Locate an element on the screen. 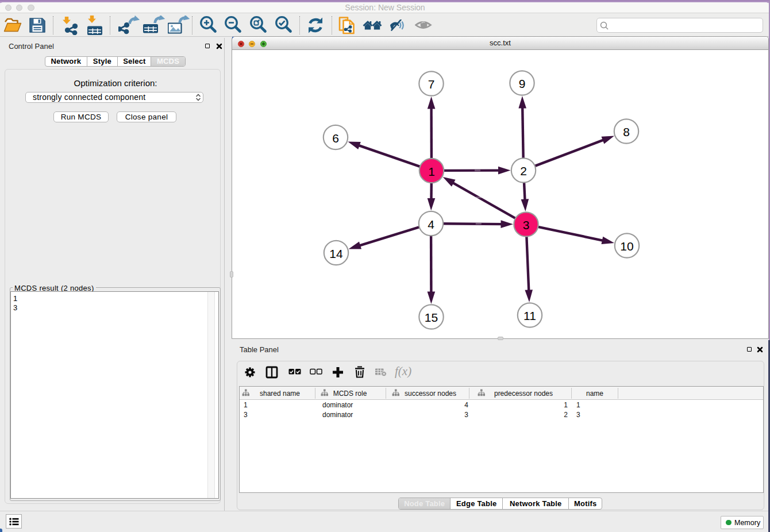 The height and width of the screenshot is (532, 770). svg-text: 1 is located at coordinates (432, 171).